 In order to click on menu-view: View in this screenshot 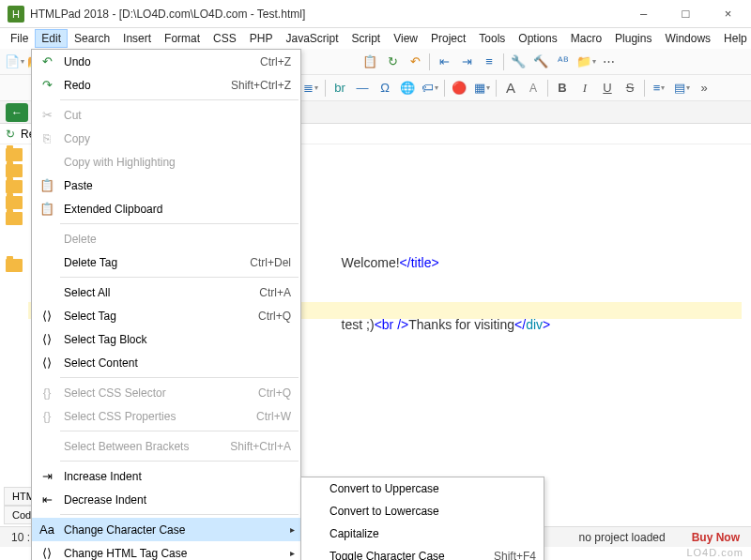, I will do `click(406, 38)`.